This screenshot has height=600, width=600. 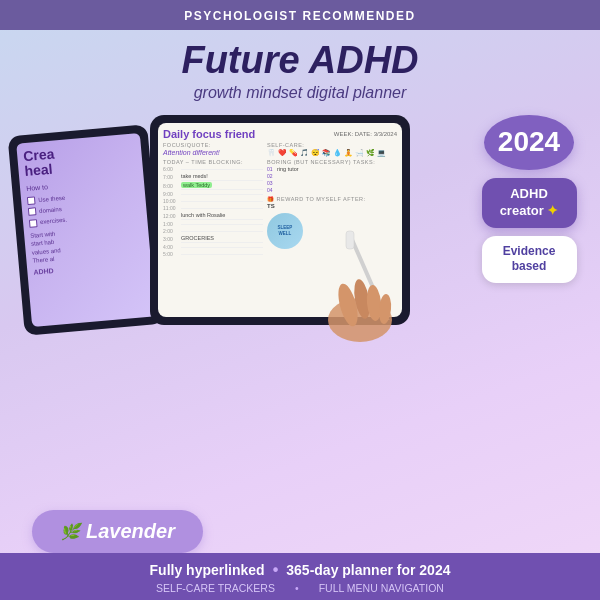 What do you see at coordinates (332, 202) in the screenshot?
I see `reward-section: 🎁 REWARD TO MYSELF AFTER: TS` at bounding box center [332, 202].